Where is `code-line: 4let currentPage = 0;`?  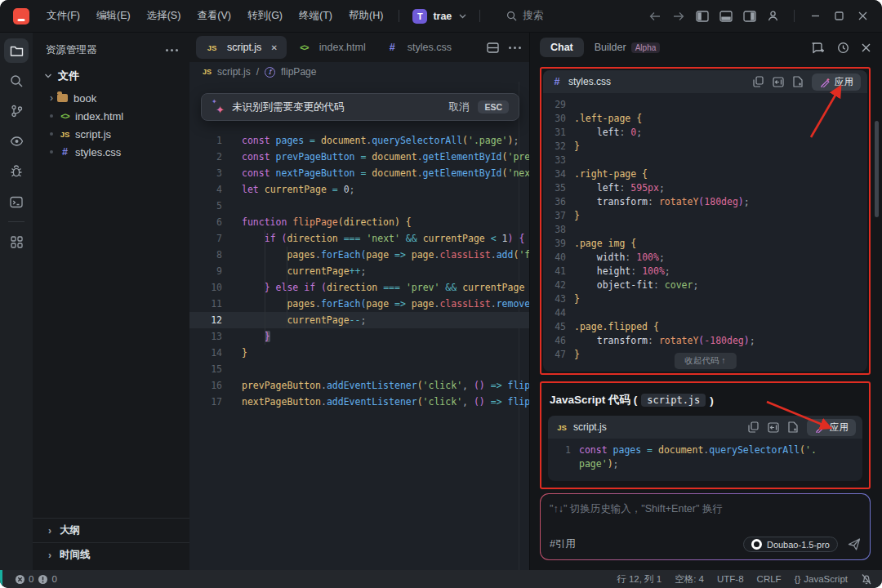 code-line: 4let currentPage = 0; is located at coordinates (359, 189).